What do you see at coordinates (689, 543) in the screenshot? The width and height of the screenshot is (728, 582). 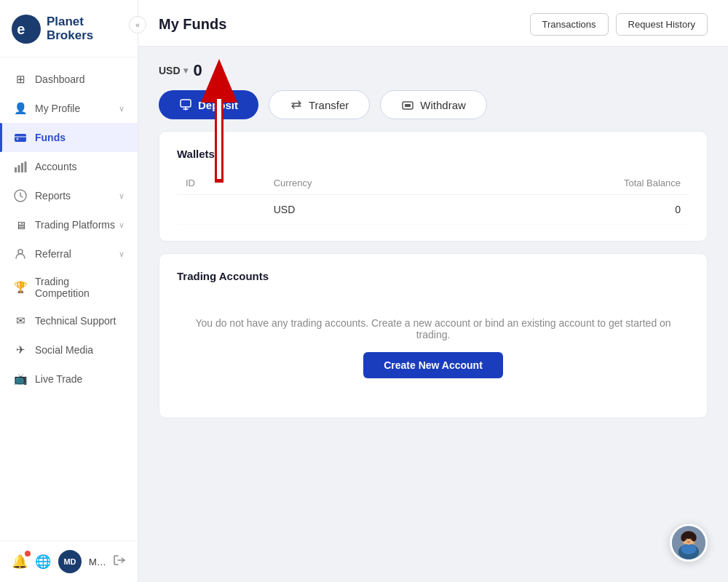 I see `chat-avatar-image` at bounding box center [689, 543].